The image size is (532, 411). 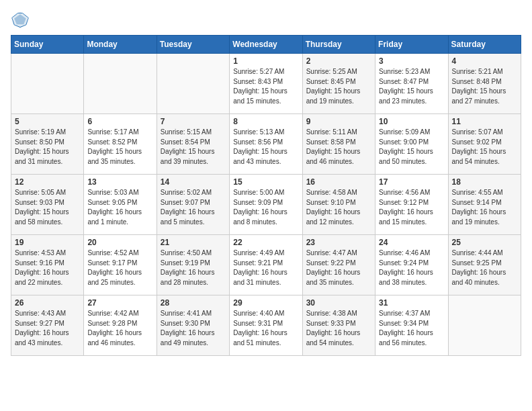 What do you see at coordinates (339, 144) in the screenshot?
I see `calendar-cell: 9Sunrise: 5:11 AMSunset: 8:58 PMDaylight…` at bounding box center [339, 144].